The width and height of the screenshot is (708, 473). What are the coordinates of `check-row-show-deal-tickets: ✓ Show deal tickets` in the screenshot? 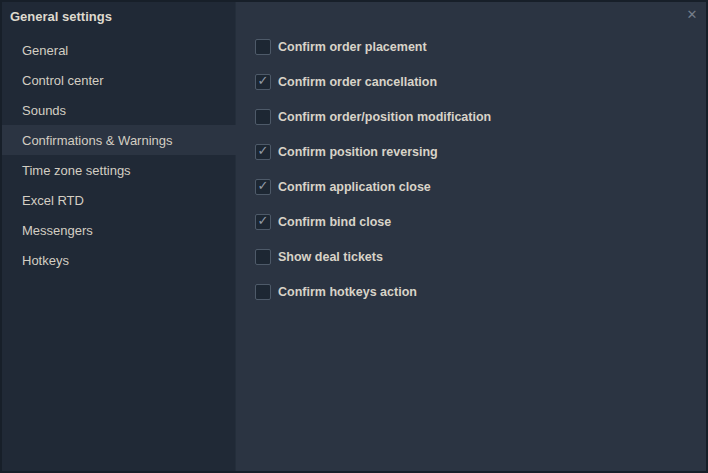 It's located at (480, 256).